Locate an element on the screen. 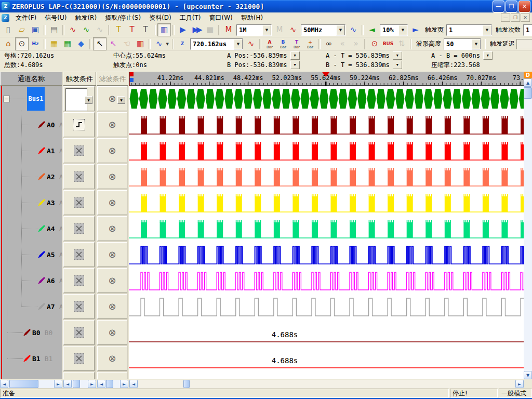  navigator-button: ◆ is located at coordinates (81, 44).